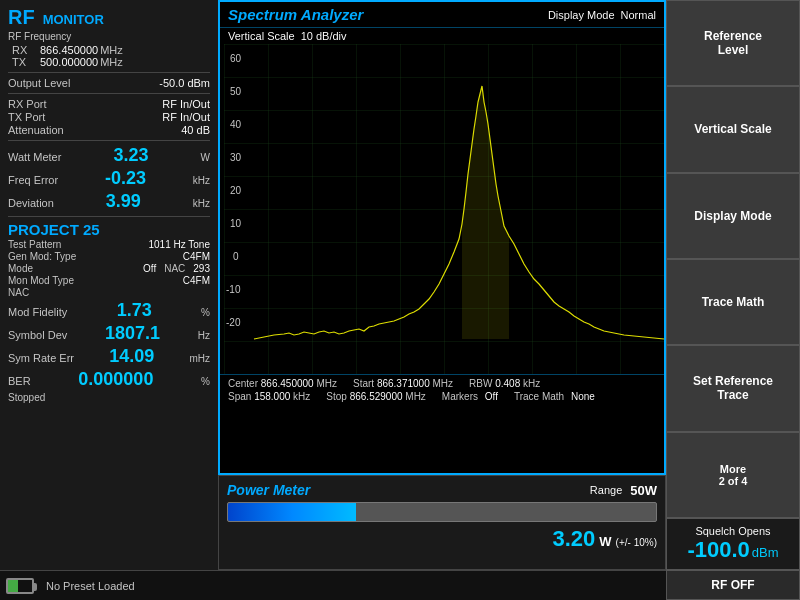  I want to click on output-level-row: Output Level -50.0 dBm, so click(109, 83).